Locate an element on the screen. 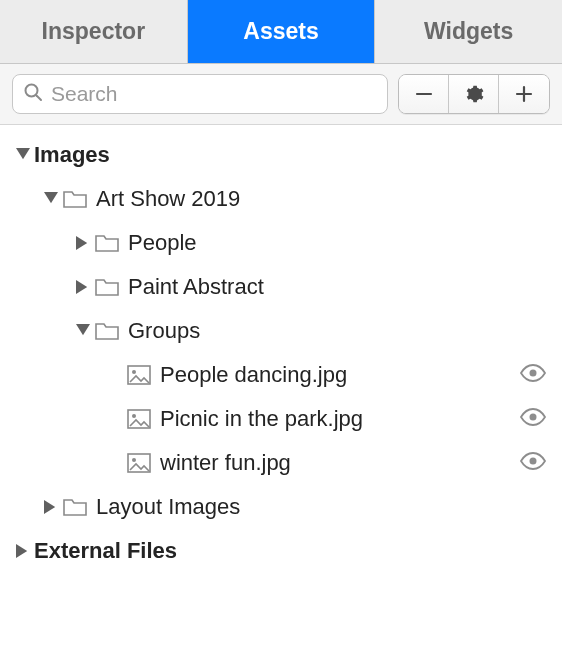 The image size is (562, 666). tree-section-images: Images is located at coordinates (281, 155).